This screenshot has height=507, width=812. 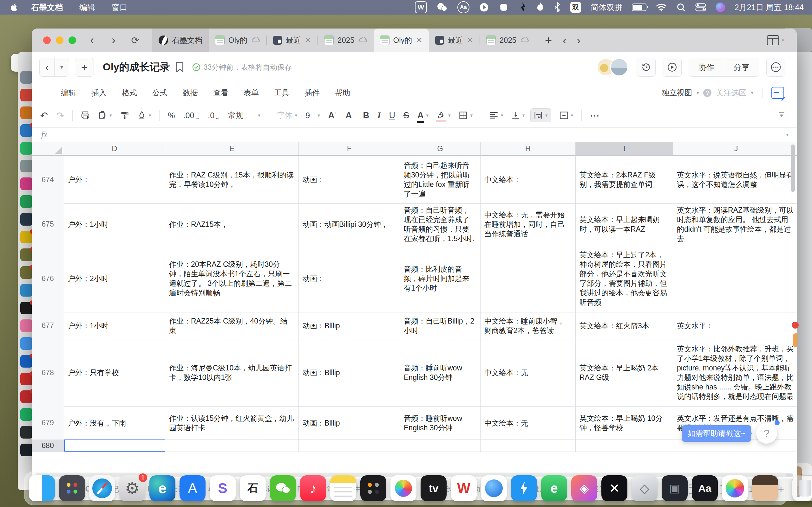 I want to click on dock-notes-icon, so click(x=343, y=488).